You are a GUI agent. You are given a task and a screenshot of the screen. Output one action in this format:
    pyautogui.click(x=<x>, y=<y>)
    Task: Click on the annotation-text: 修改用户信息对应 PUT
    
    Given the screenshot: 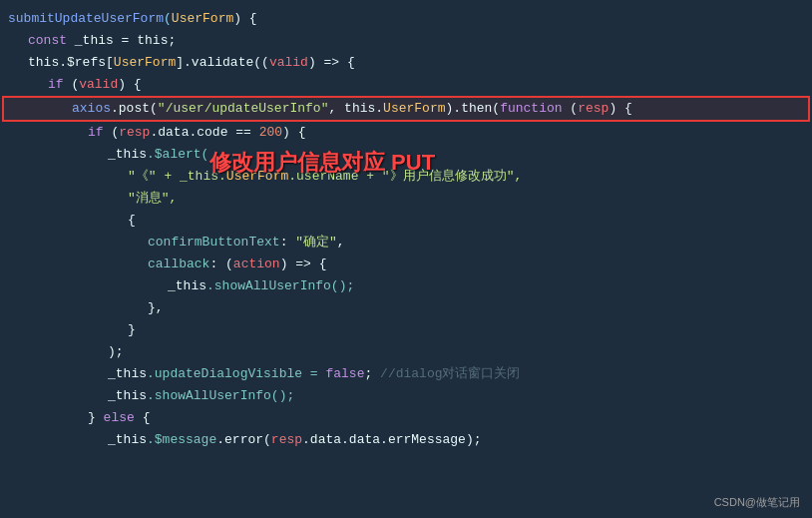 What is the action you would take?
    pyautogui.click(x=322, y=163)
    